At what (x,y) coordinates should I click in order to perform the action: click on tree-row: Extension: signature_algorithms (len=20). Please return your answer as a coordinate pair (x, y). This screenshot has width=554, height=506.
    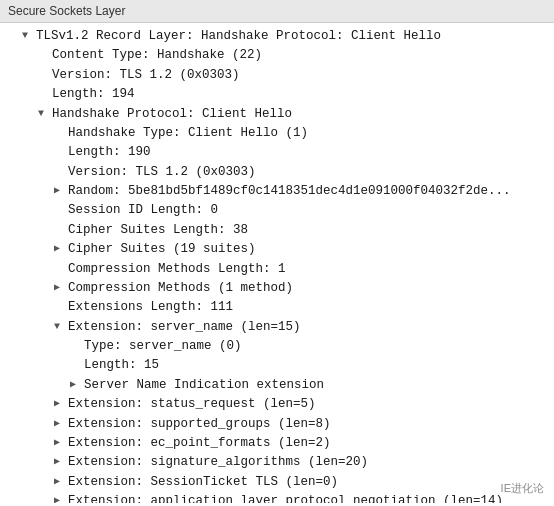
    Looking at the image, I should click on (277, 462).